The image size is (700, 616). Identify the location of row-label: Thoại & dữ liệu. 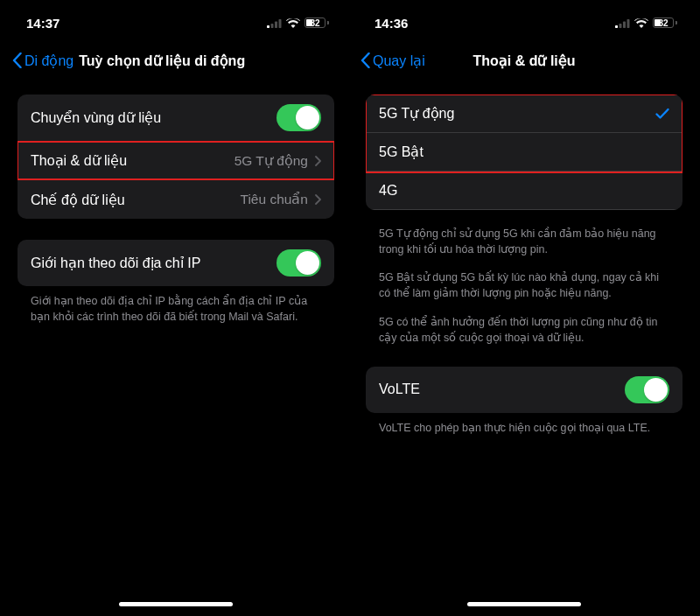
(130, 161).